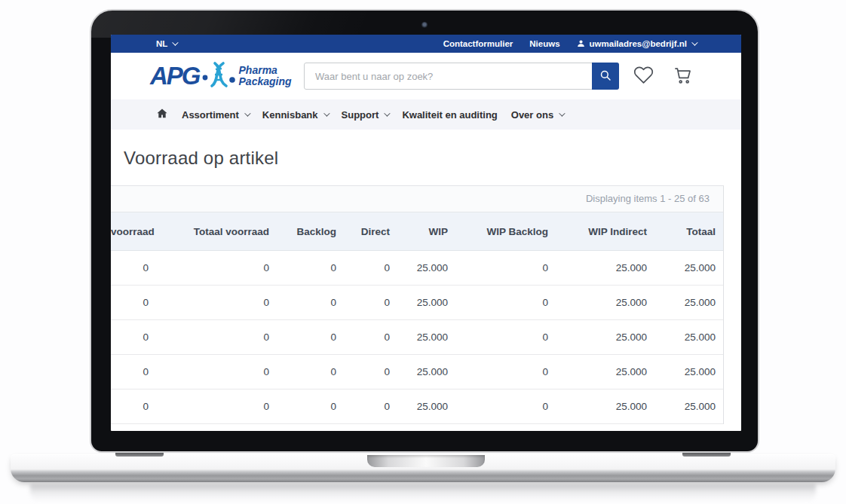 This screenshot has width=846, height=504. What do you see at coordinates (638, 44) in the screenshot?
I see `account-email: uwmailadres@bedrijf.nl` at bounding box center [638, 44].